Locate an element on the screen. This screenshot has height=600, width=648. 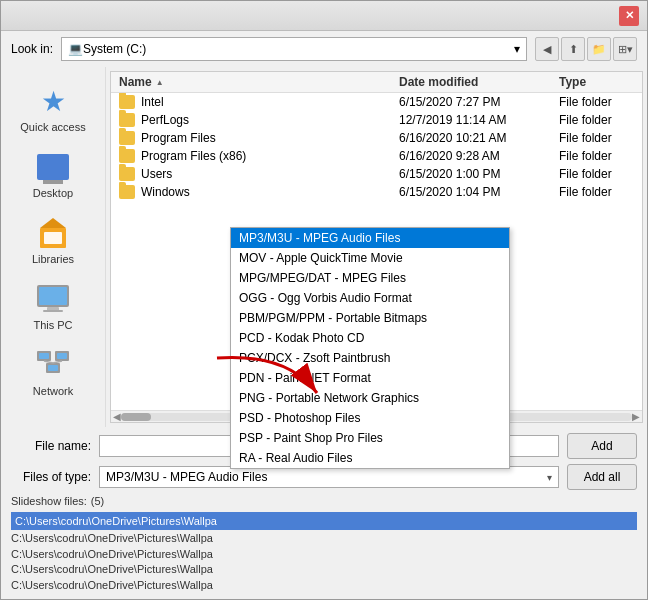
files-type-arrow-icon: ▾ is located at coordinates (550, 478).